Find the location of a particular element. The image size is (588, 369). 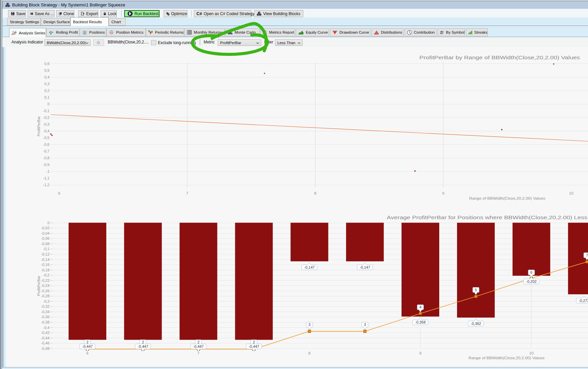

svg-text: -0,7 is located at coordinates (46, 151).